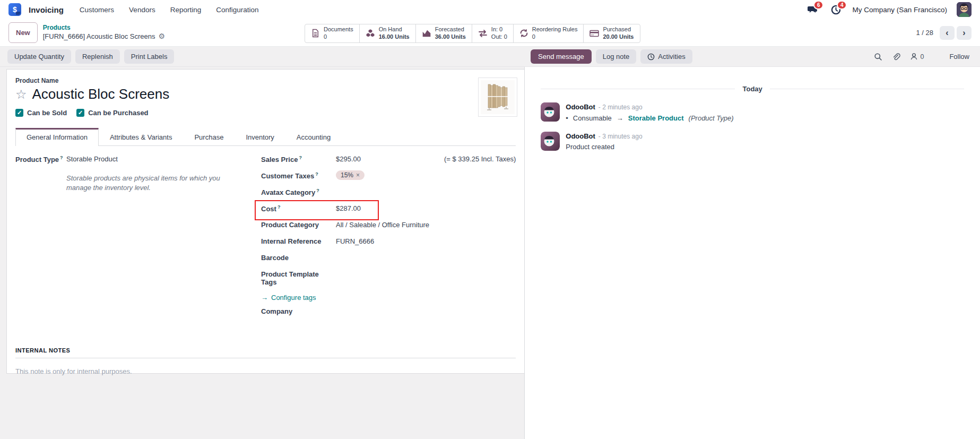 The image size is (980, 439). I want to click on internal-reference-value: FURN_6666, so click(355, 241).